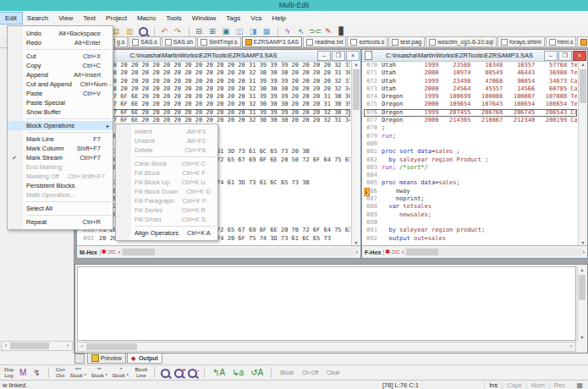  I want to click on console-out-button: Con Out, so click(61, 372).